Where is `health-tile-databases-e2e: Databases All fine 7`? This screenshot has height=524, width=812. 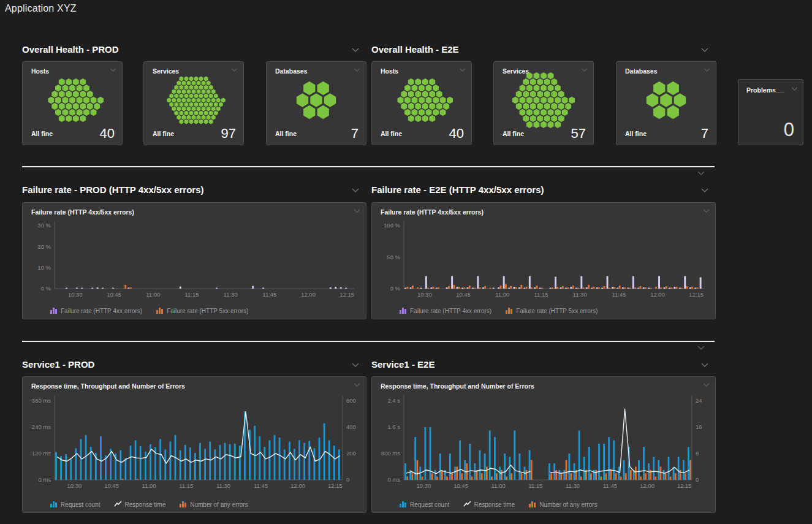 health-tile-databases-e2e: Databases All fine 7 is located at coordinates (666, 103).